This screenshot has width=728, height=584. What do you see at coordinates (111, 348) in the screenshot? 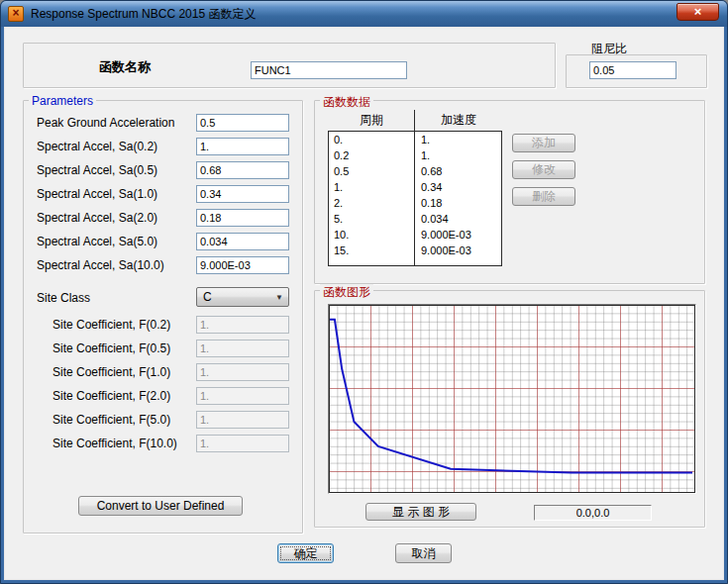
I see `coeff-label: Site Coefficient, F(0.5)` at bounding box center [111, 348].